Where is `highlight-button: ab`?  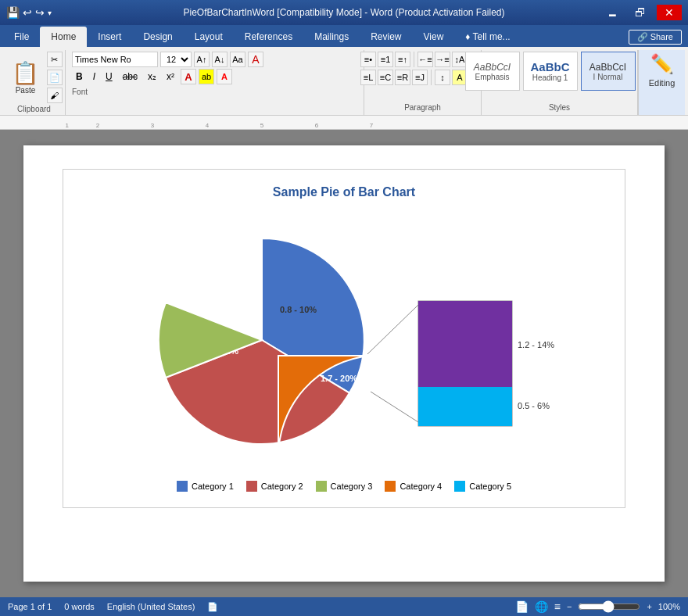 highlight-button: ab is located at coordinates (206, 77).